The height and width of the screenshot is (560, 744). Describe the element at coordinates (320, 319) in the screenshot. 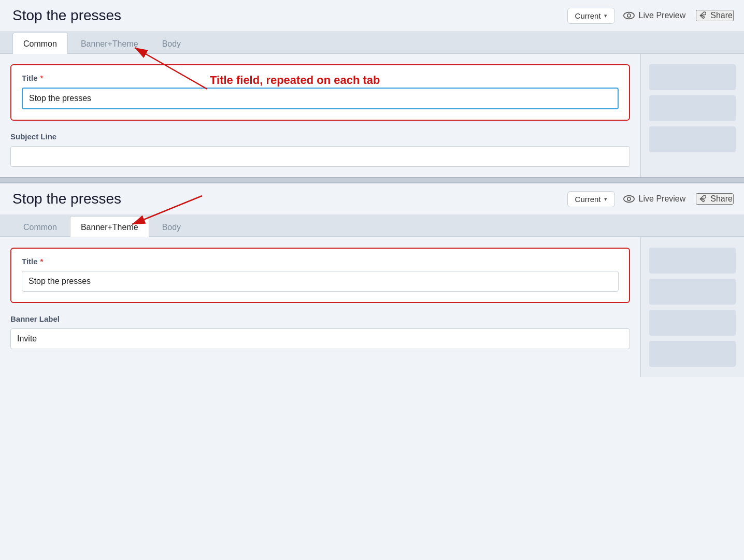

I see `banner-label-bottom: Banner Label` at that location.